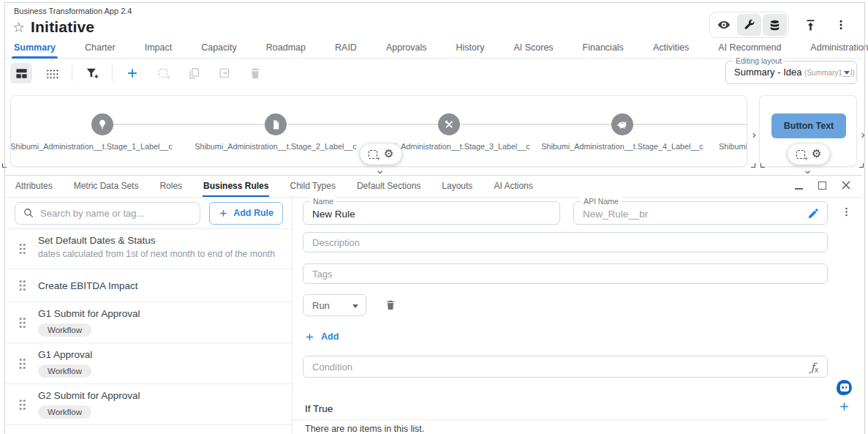 The width and height of the screenshot is (868, 434). I want to click on tab-attributes: Attributes, so click(34, 189).